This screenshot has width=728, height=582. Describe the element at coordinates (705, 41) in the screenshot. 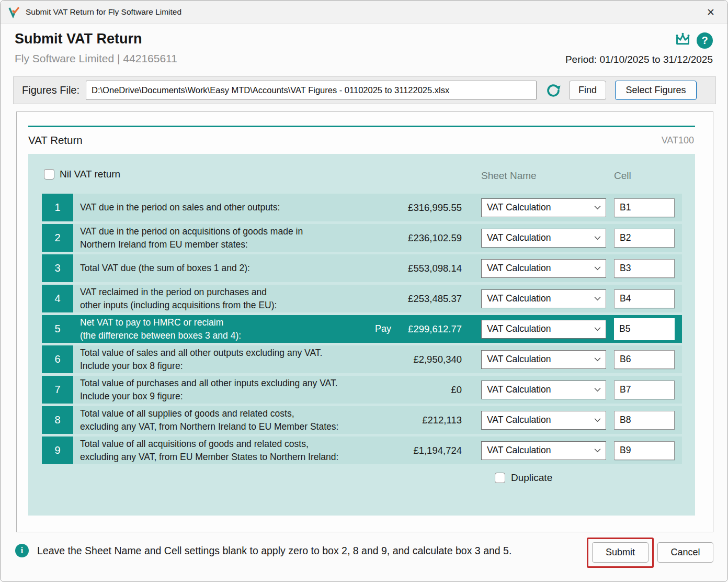

I see `help-icon: ?` at that location.